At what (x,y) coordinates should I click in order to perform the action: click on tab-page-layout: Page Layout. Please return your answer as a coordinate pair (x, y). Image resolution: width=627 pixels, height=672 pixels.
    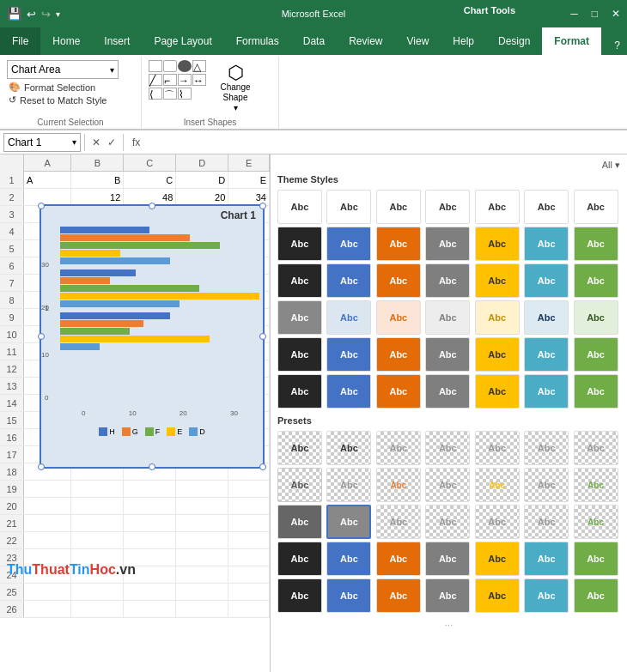
    Looking at the image, I should click on (182, 41).